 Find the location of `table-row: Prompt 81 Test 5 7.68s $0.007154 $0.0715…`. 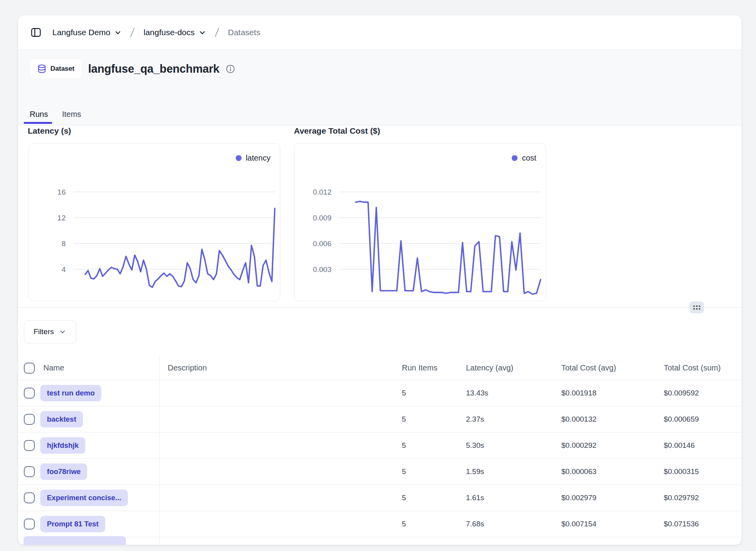

table-row: Prompt 81 Test 5 7.68s $0.007154 $0.0715… is located at coordinates (380, 524).